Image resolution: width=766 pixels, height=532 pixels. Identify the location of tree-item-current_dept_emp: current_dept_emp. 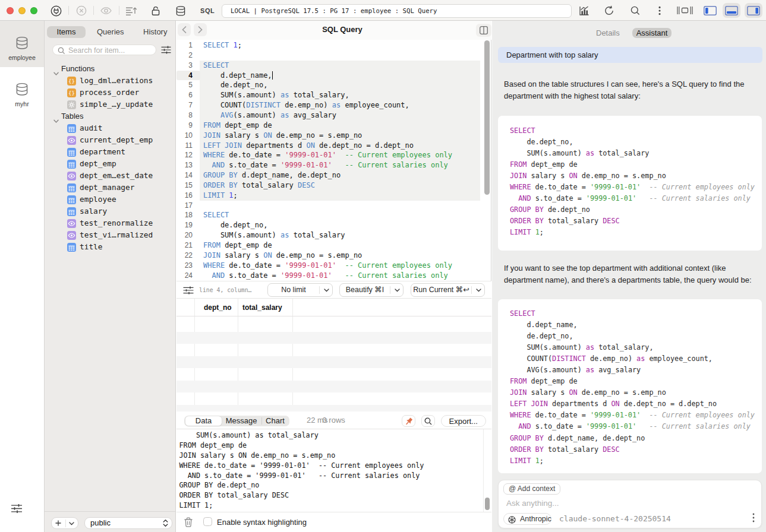
(110, 140).